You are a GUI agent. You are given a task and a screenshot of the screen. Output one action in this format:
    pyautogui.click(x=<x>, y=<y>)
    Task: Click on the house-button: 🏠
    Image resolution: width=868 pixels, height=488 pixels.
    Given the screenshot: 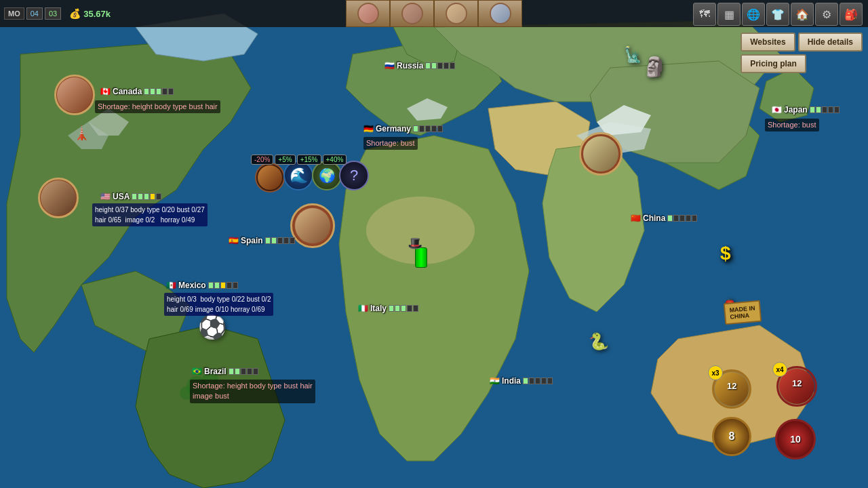 What is the action you would take?
    pyautogui.click(x=802, y=14)
    